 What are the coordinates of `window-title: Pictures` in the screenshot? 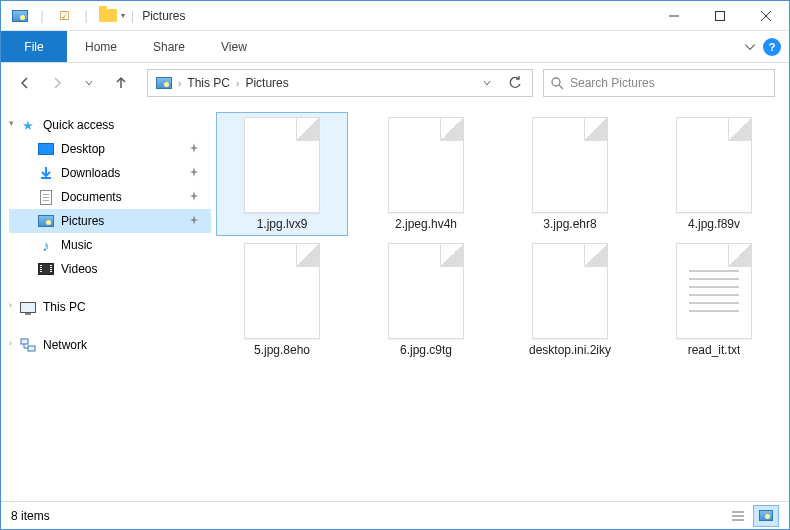 It's located at (164, 16).